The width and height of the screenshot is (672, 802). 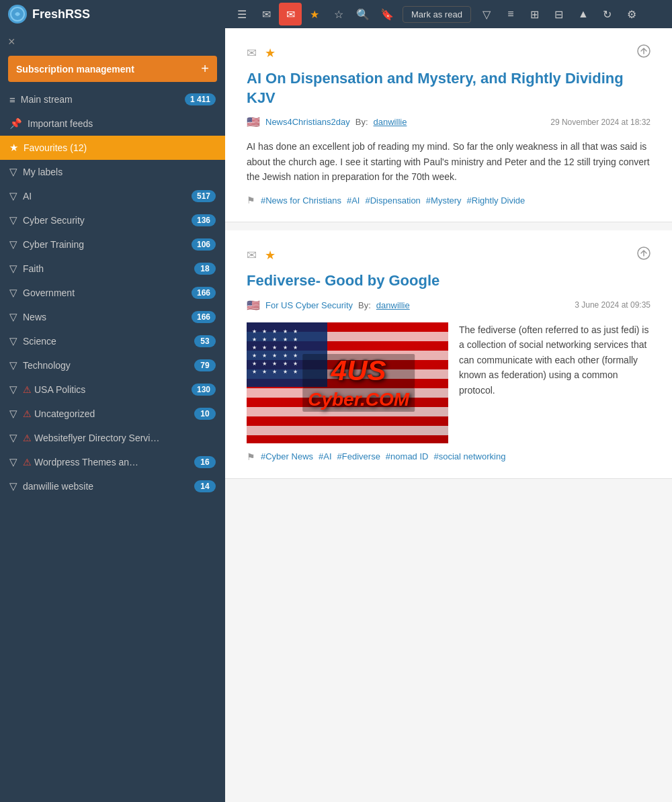 I want to click on article-tags: ⚑ #Cyber News #AI #Fediverse #nomad ID #…, so click(x=449, y=457).